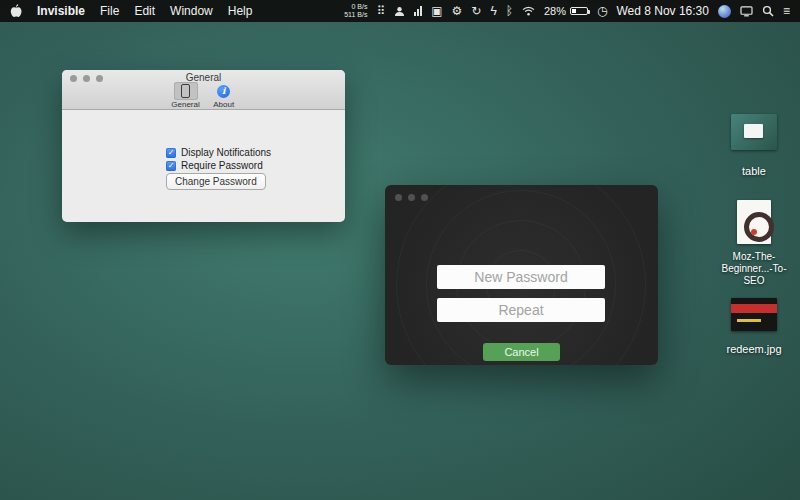 Image resolution: width=800 pixels, height=500 pixels. I want to click on sync-icon: ↻, so click(476, 11).